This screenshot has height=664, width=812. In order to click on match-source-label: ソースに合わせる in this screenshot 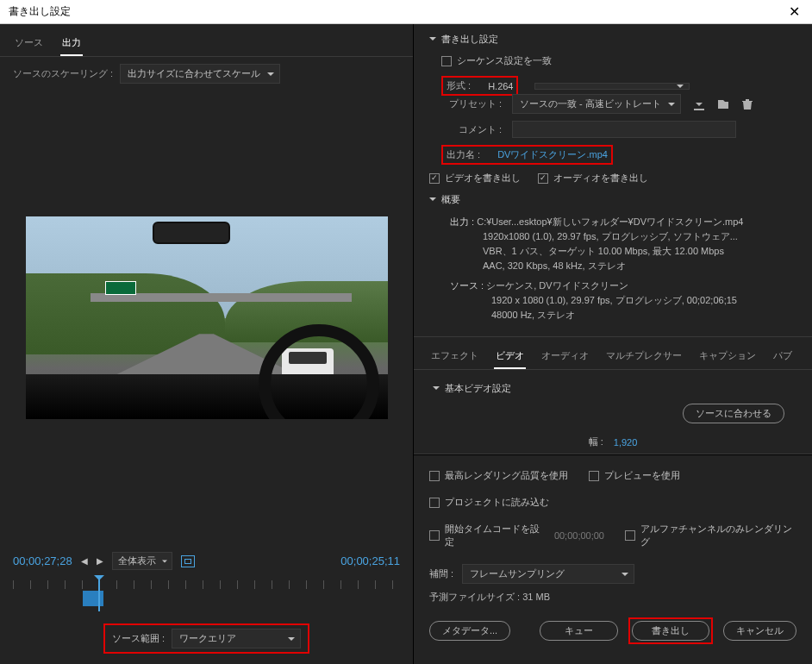, I will do `click(734, 413)`.